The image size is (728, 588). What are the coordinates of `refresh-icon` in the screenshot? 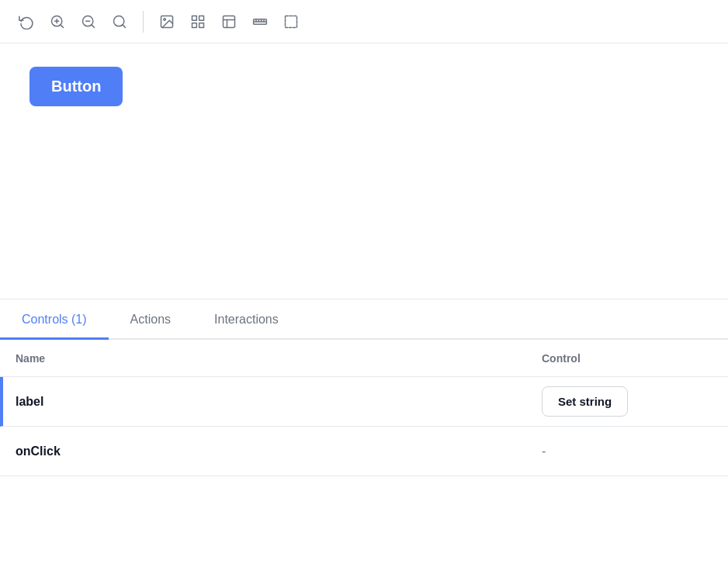 It's located at (26, 22).